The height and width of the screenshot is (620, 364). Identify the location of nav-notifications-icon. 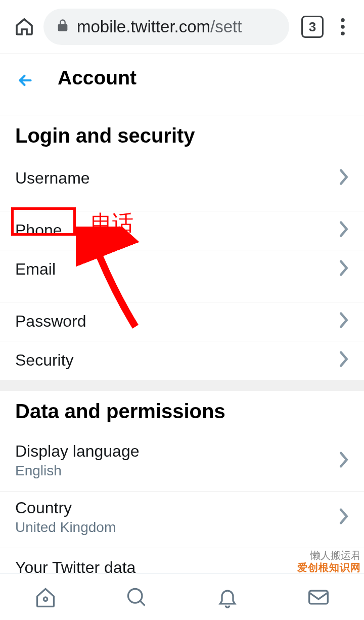
(228, 597).